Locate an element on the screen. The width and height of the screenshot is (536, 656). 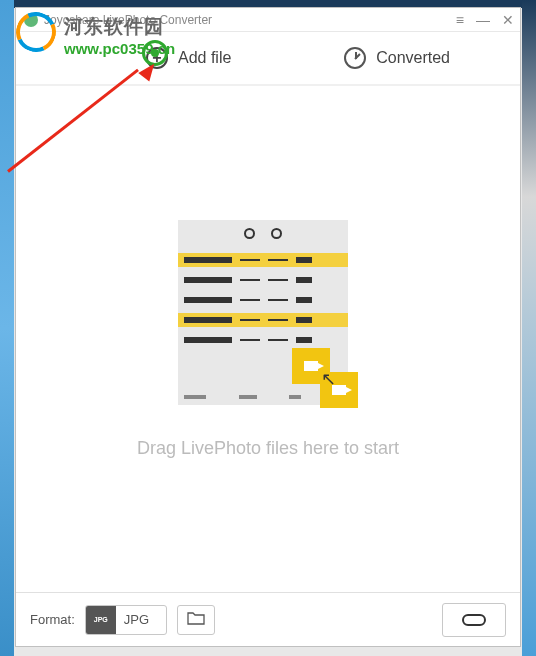
convert-icon is located at coordinates (474, 620).